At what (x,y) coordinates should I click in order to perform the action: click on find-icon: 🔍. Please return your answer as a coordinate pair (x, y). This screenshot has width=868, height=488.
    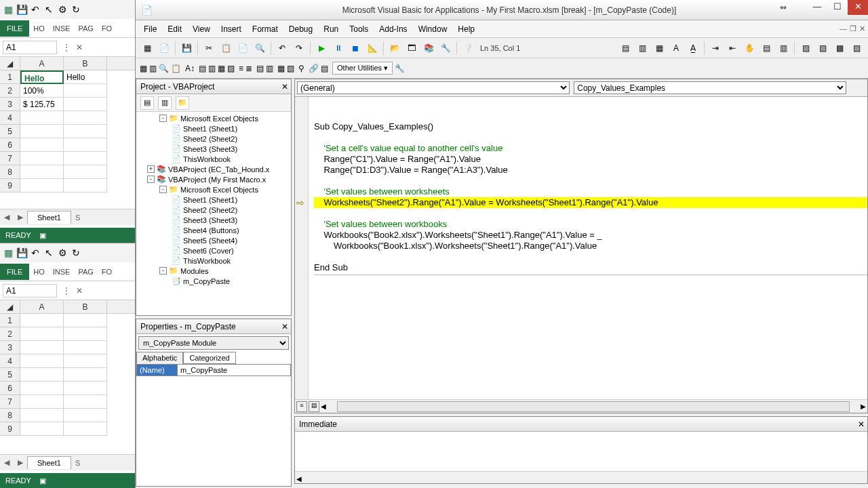
    Looking at the image, I should click on (260, 48).